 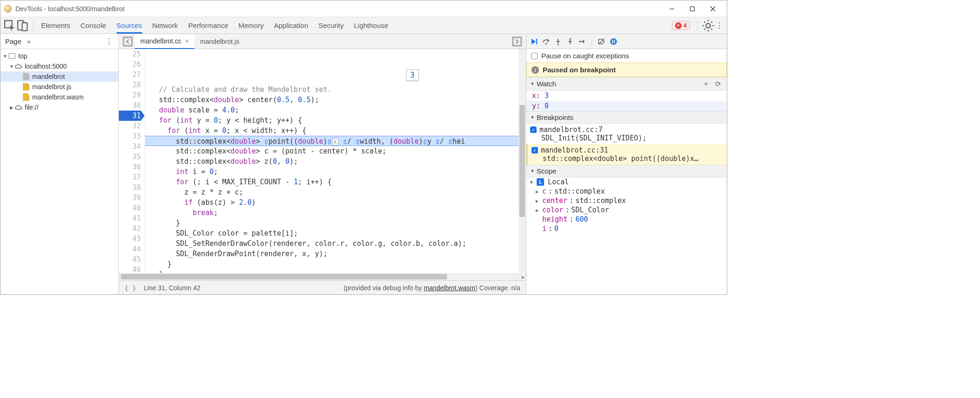 What do you see at coordinates (323, 287) in the screenshot?
I see `editor-status-bar: { } Line 31, Column 42 (provided via deb…` at bounding box center [323, 287].